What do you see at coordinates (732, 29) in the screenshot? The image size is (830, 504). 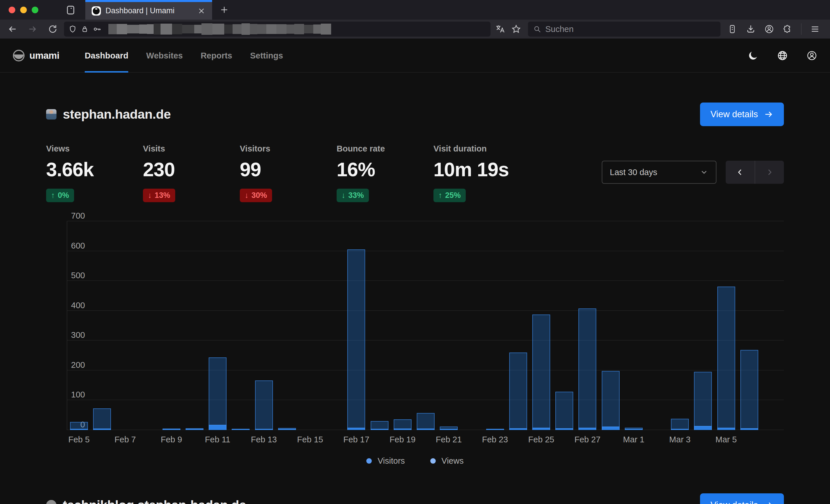 I see `device-panel-icon` at bounding box center [732, 29].